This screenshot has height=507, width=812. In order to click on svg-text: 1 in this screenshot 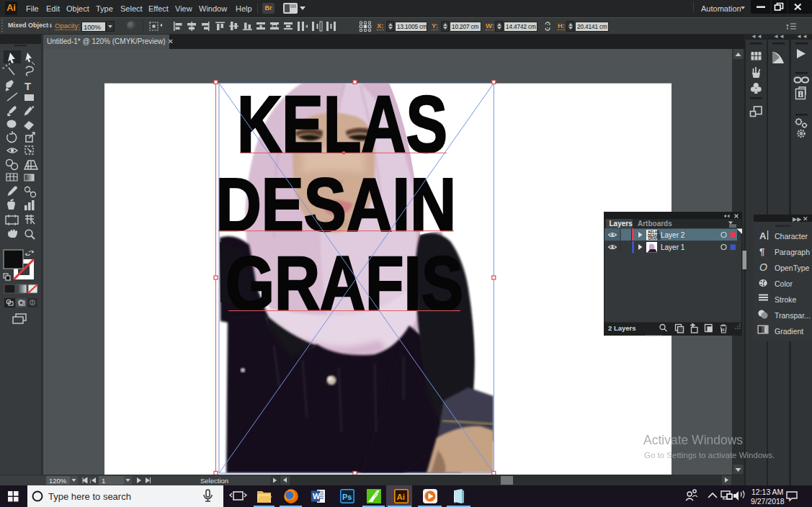, I will do `click(104, 481)`.